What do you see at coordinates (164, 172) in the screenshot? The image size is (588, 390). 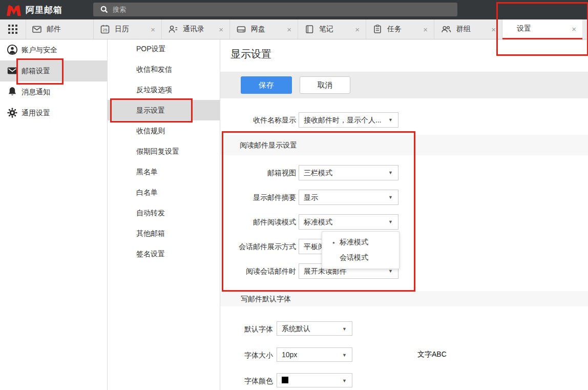 I see `nav-item-blacklist: 黑名单` at bounding box center [164, 172].